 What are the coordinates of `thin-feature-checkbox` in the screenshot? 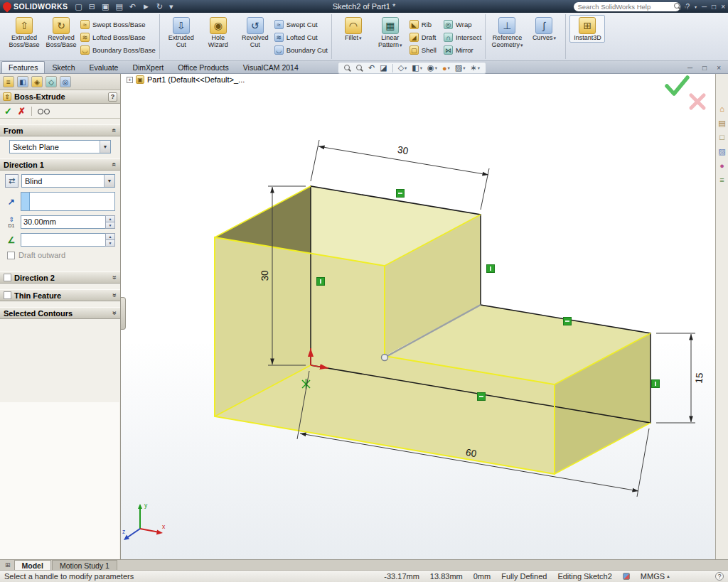 It's located at (7, 296).